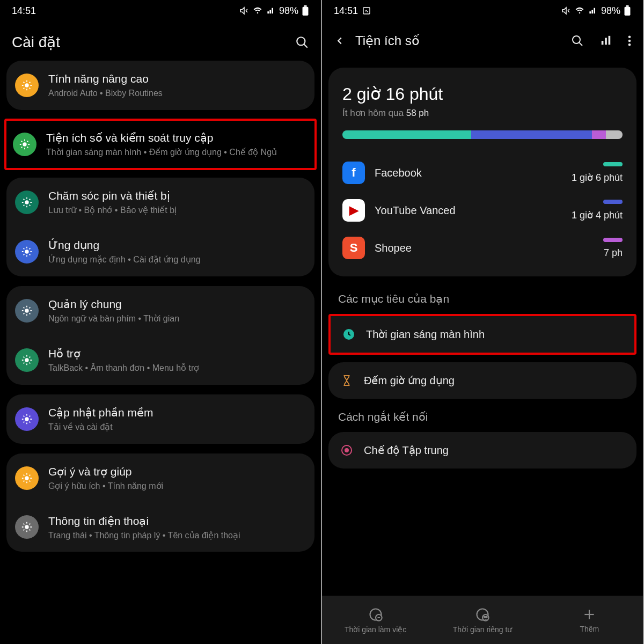  What do you see at coordinates (482, 94) in the screenshot?
I see `usage-total: 2 giờ 16 phút` at bounding box center [482, 94].